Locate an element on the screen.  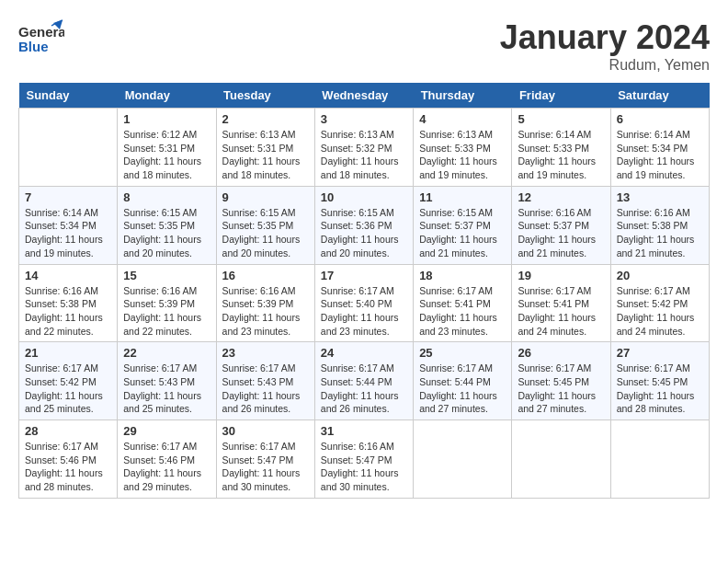
day-info: Sunrise: 6:14 AM Sunset: 5:33 PM Dayligh… is located at coordinates (561, 155).